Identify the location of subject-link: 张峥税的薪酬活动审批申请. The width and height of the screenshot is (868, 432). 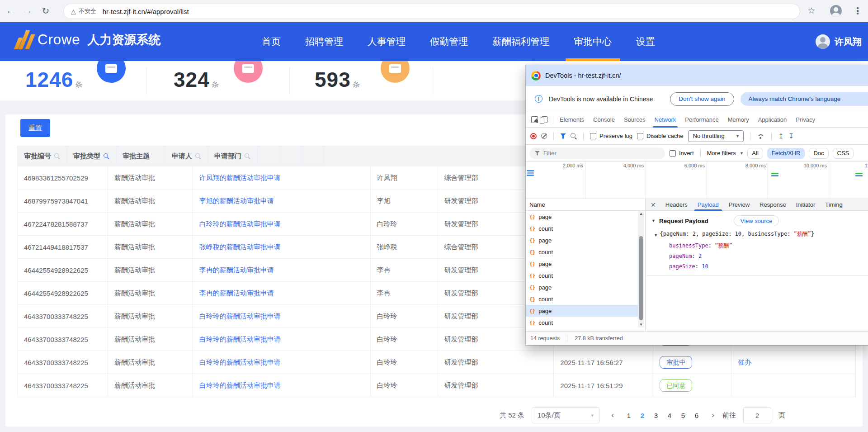
(240, 247).